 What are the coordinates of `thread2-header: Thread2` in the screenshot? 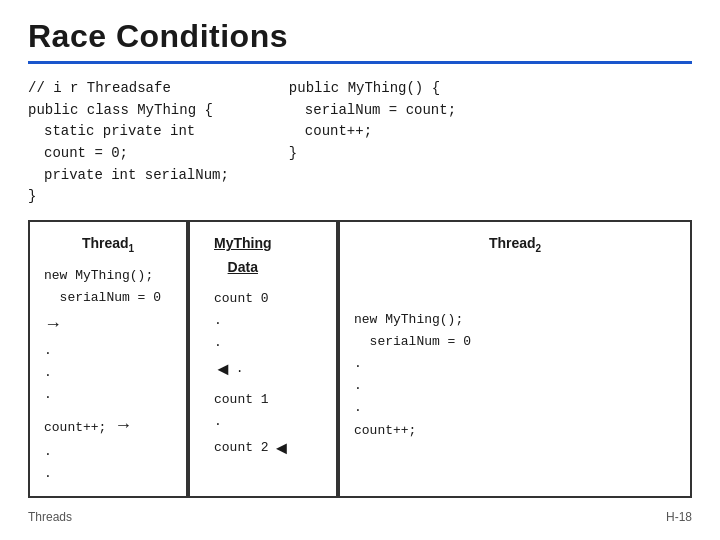 It's located at (515, 244).